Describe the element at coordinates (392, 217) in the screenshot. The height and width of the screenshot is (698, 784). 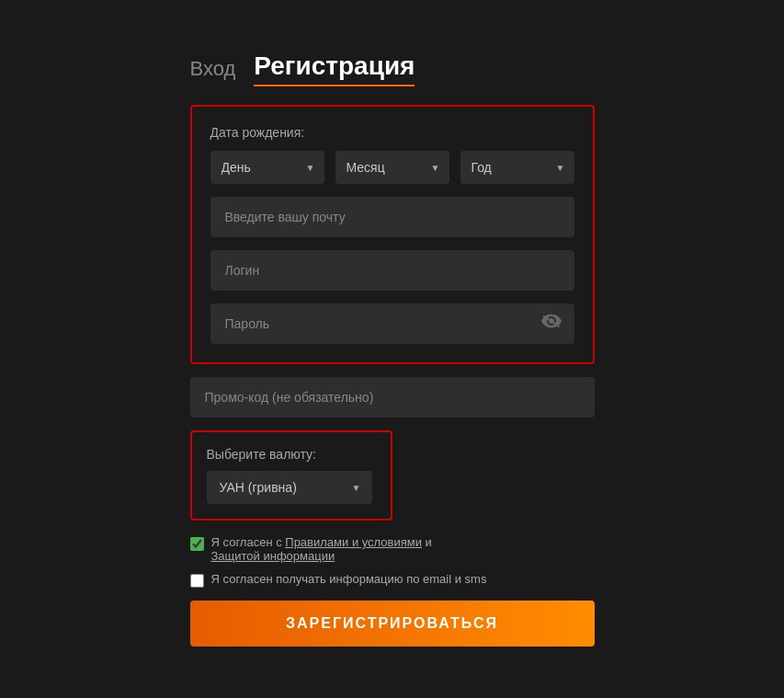
I see `email-input` at that location.